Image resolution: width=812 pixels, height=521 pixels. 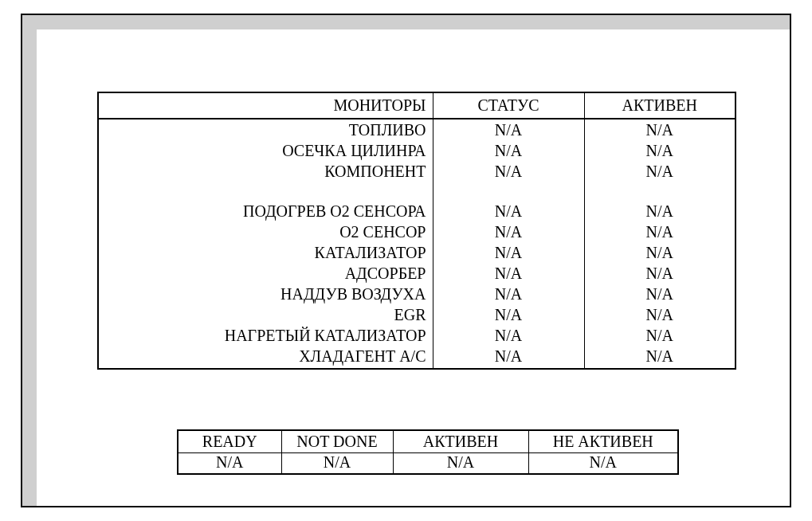 What do you see at coordinates (428, 452) in the screenshot?
I see `summary-table: READY NOT DONE АКТИВЕН НЕ АКТИВЕН N/A N/…` at bounding box center [428, 452].